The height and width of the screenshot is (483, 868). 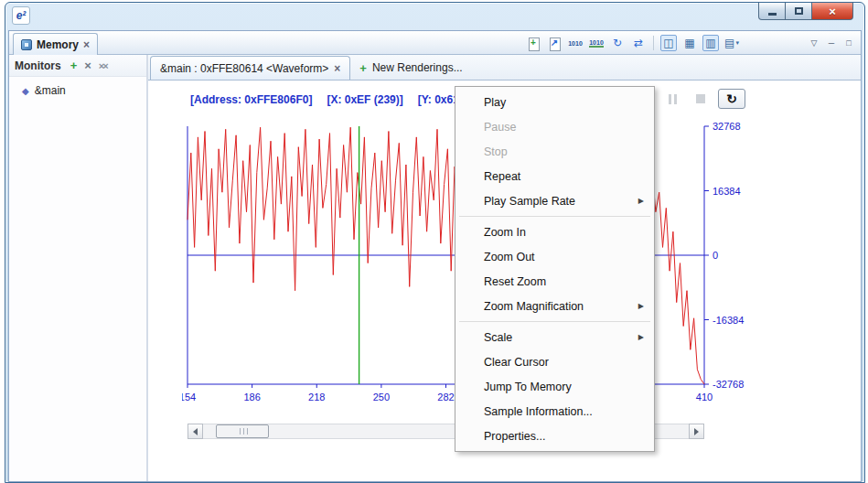 What do you see at coordinates (728, 320) in the screenshot?
I see `svg-text: -16384` at bounding box center [728, 320].